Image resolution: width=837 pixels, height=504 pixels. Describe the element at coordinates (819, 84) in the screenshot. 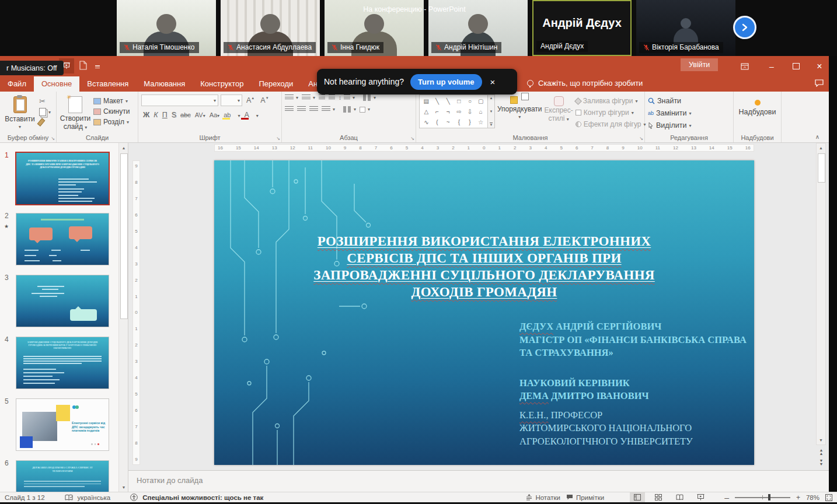

I see `comments-share-button` at that location.